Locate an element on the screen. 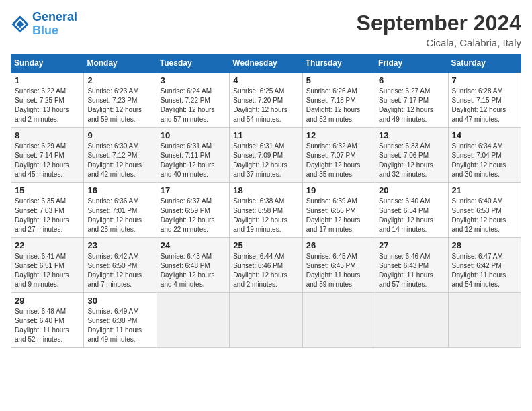  day-number: 27 is located at coordinates (411, 246).